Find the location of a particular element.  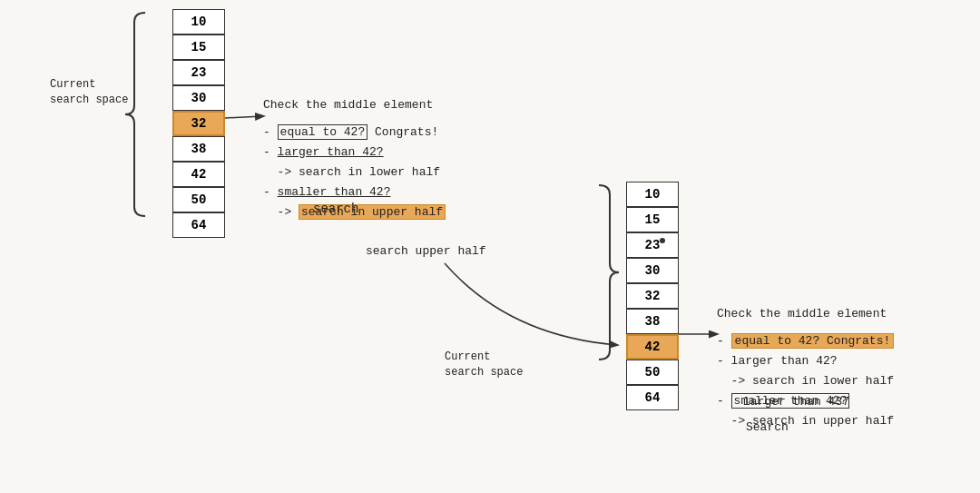

left-line2: - larger than 42? is located at coordinates (354, 153).